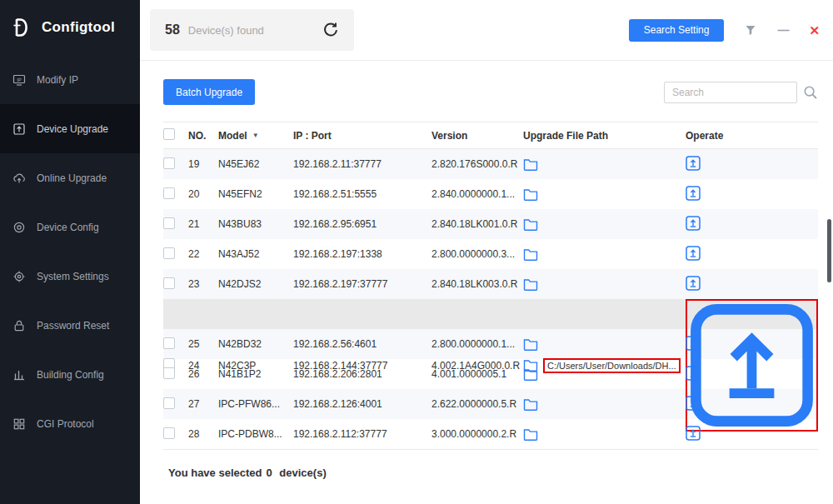 The image size is (833, 504). What do you see at coordinates (477, 164) in the screenshot?
I see `row-version: 2.820.176S000.0.R` at bounding box center [477, 164].